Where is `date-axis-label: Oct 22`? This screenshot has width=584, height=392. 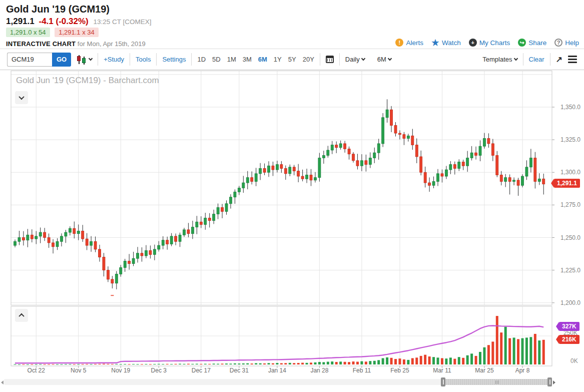 date-axis-label: Oct 22 is located at coordinates (37, 370).